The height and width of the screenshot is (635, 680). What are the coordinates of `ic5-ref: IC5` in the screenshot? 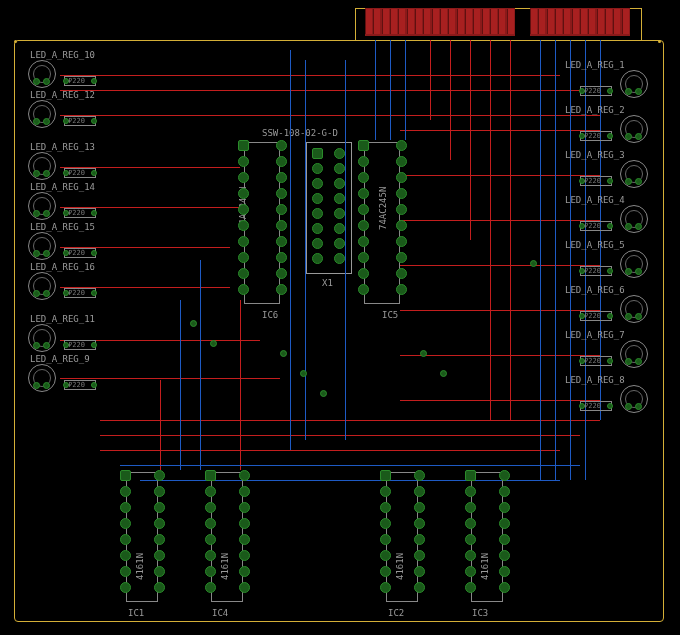 It's located at (390, 315).